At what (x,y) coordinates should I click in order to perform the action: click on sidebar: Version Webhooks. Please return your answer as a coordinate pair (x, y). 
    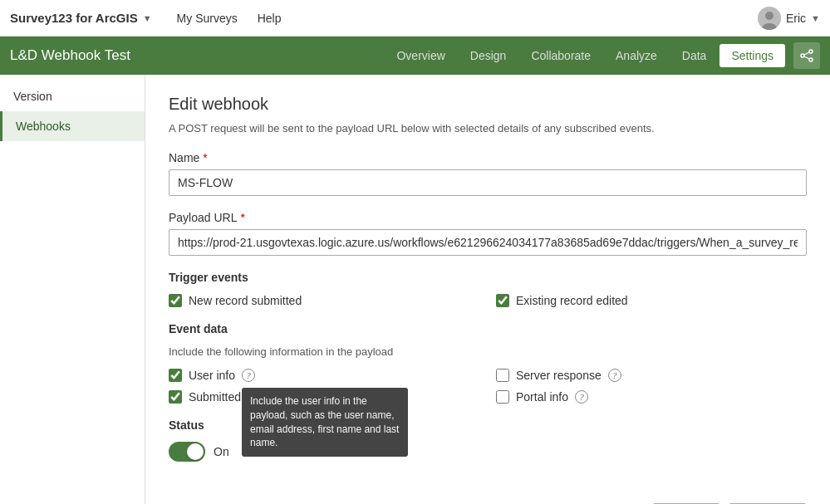
    Looking at the image, I should click on (73, 289).